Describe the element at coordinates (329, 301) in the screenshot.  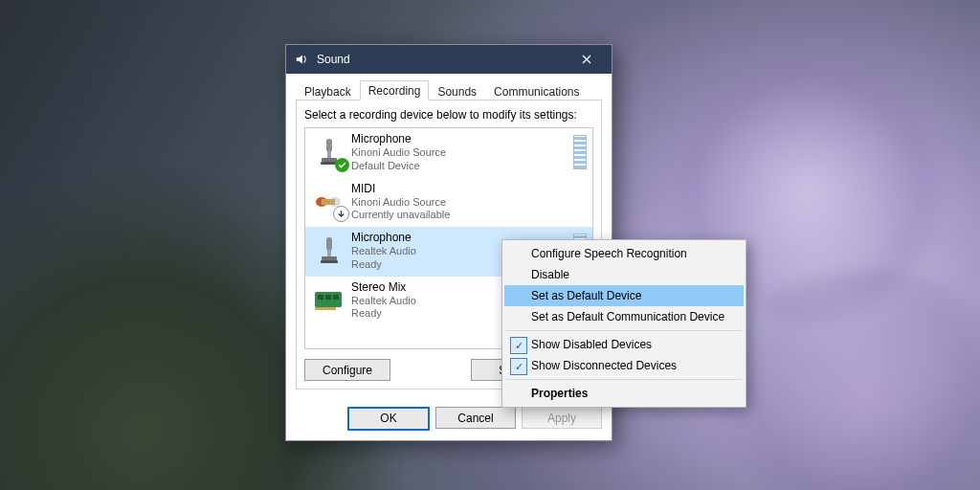
I see `sound-card-icon` at that location.